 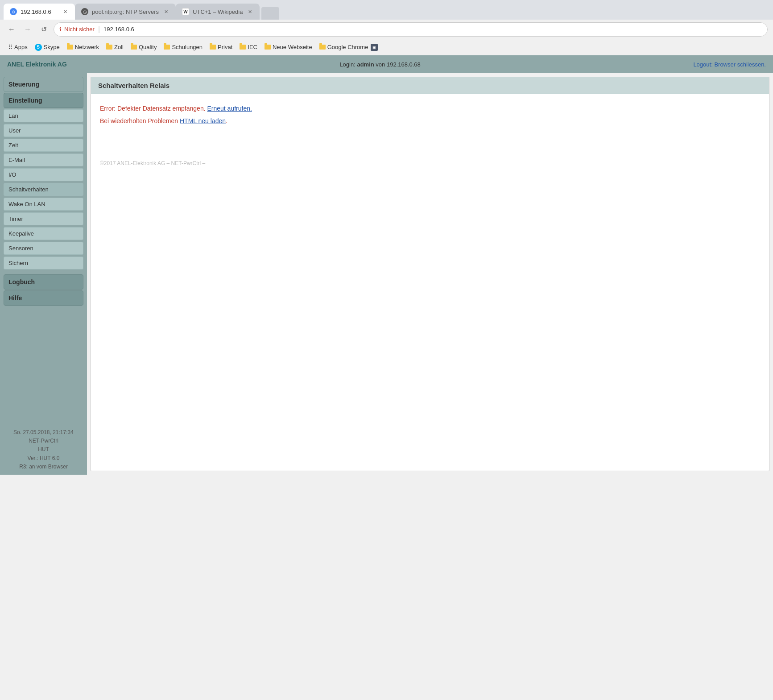 What do you see at coordinates (52, 47) in the screenshot?
I see `bookmark-skype-label: Skype` at bounding box center [52, 47].